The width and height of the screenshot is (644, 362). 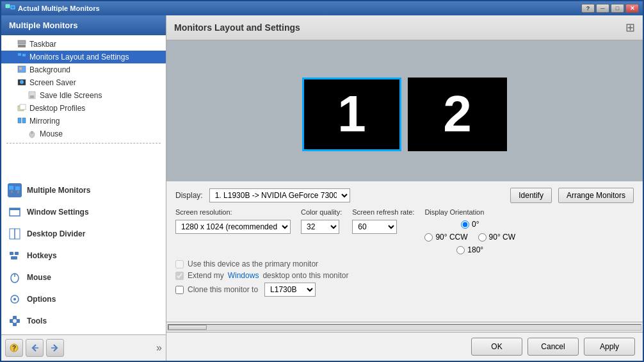 What do you see at coordinates (44, 26) in the screenshot?
I see `left-panel-title: Multiple Monitors` at bounding box center [44, 26].